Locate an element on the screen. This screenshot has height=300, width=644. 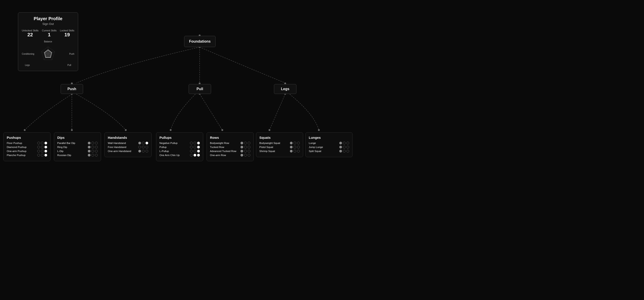
push-node: Push is located at coordinates (72, 89).